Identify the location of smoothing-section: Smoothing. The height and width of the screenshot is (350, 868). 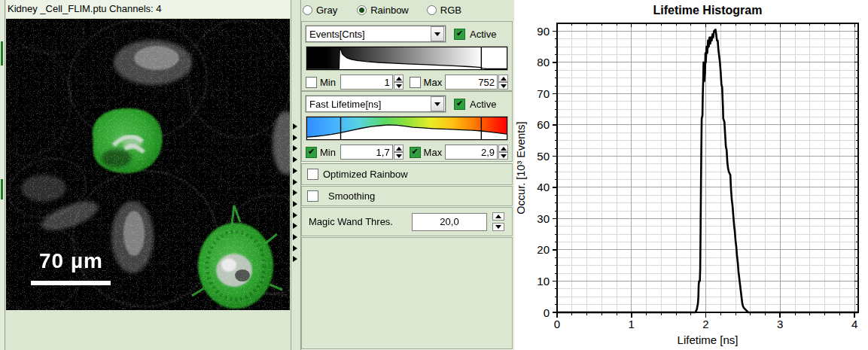
(407, 196).